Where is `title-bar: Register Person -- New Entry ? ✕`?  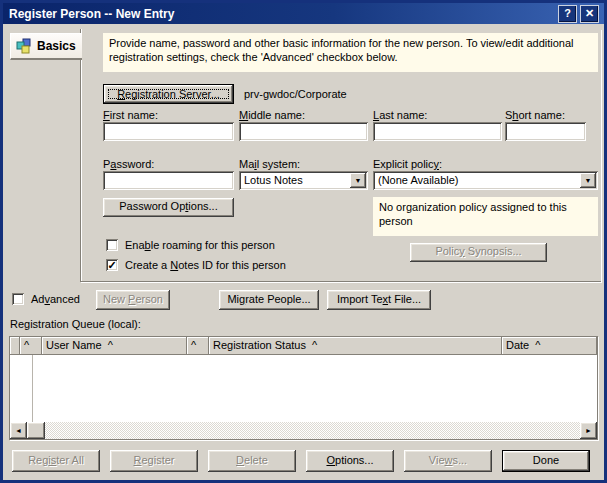 title-bar: Register Person -- New Entry ? ✕ is located at coordinates (304, 14).